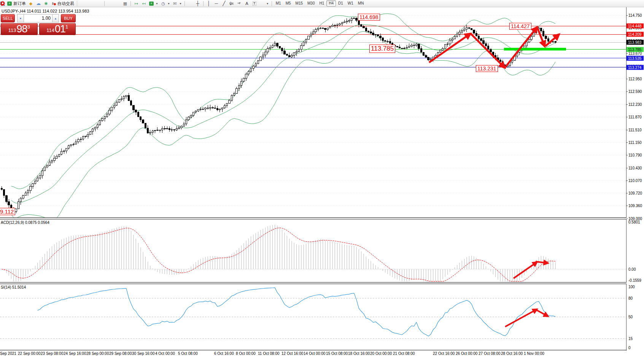  What do you see at coordinates (144, 3) in the screenshot?
I see `chart-shift-button: ↤` at bounding box center [144, 3].